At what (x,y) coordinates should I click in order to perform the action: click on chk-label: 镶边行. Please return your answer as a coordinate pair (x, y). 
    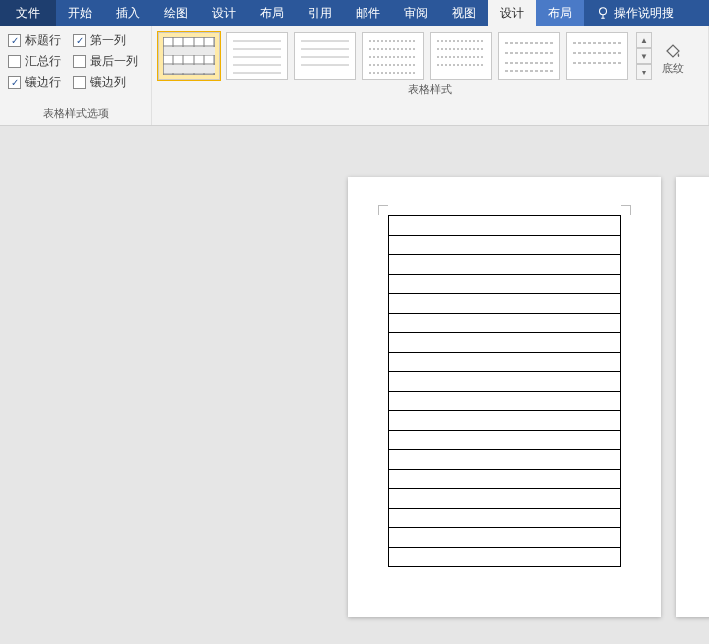
    Looking at the image, I should click on (43, 82).